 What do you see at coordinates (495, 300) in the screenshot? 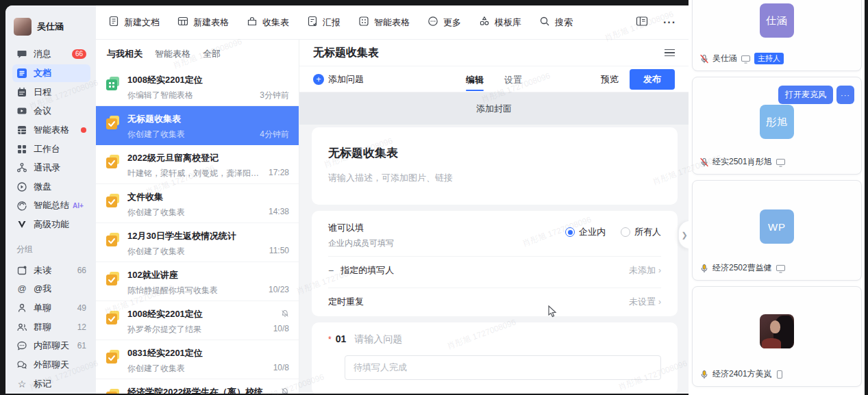
I see `schedule-repeat-row: 定时重复 未设置›` at bounding box center [495, 300].